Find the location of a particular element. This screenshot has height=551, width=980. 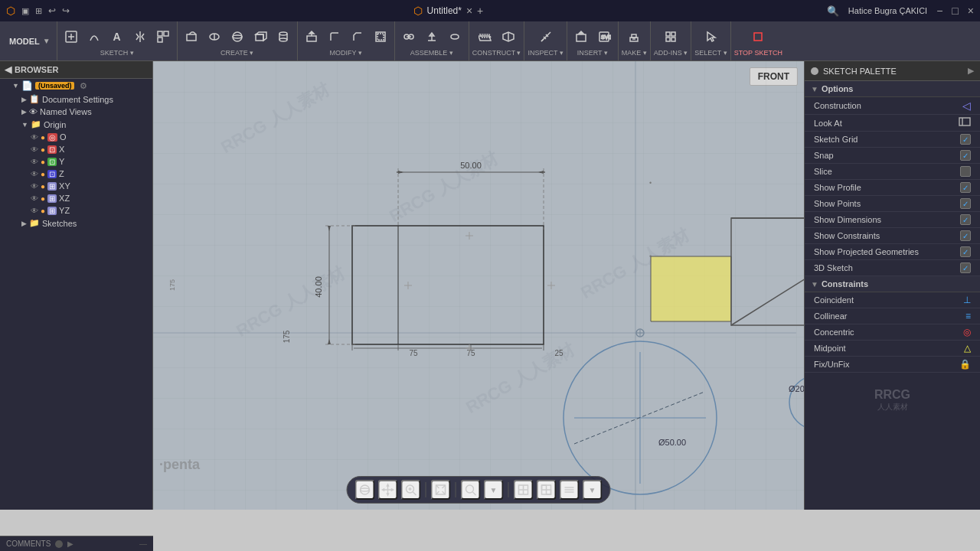

more-display-btn is located at coordinates (570, 490).